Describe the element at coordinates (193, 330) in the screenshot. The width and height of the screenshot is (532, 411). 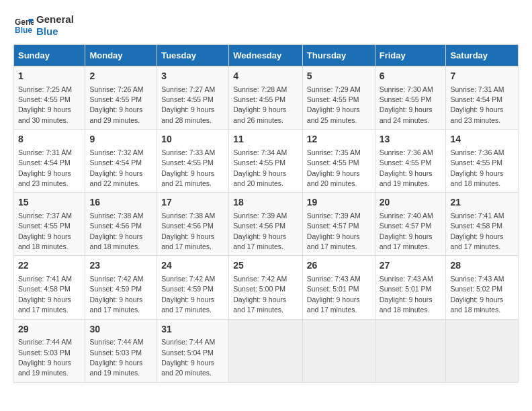
I see `day-number: 31` at that location.